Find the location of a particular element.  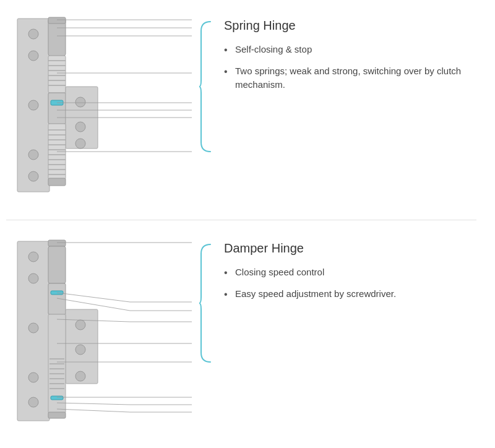

spring-hinge-description: Spring Hinge Self-closing & stop Two spr… is located at coordinates (356, 59).